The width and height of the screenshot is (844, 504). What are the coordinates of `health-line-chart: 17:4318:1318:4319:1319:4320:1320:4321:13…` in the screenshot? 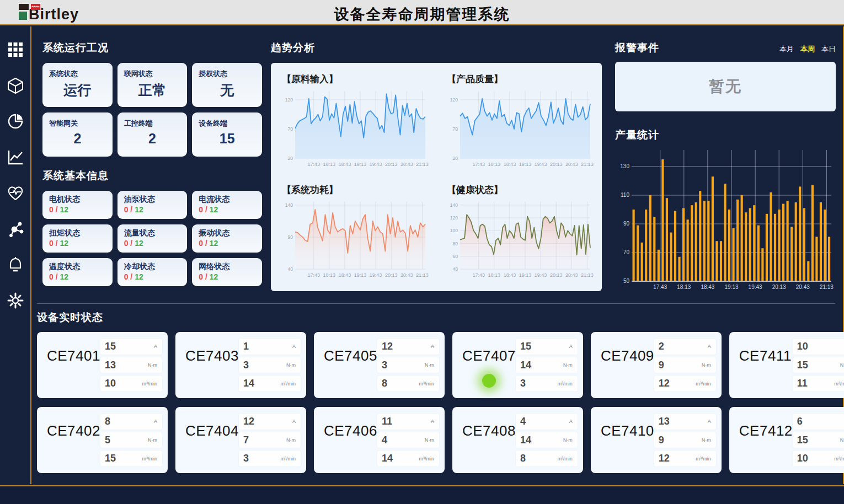 It's located at (520, 239).